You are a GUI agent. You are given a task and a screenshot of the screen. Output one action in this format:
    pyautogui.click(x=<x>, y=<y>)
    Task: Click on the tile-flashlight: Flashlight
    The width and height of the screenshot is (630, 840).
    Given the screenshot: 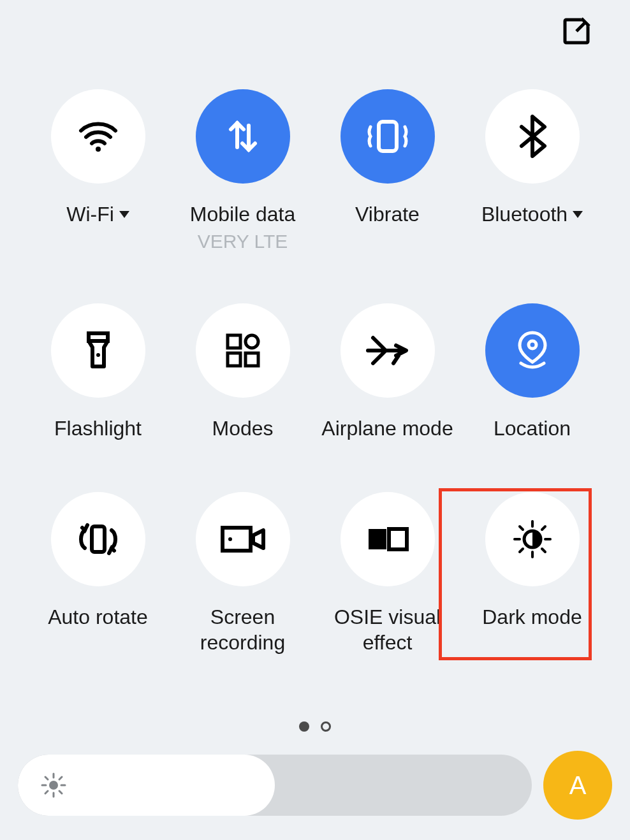 What is the action you would take?
    pyautogui.click(x=98, y=372)
    